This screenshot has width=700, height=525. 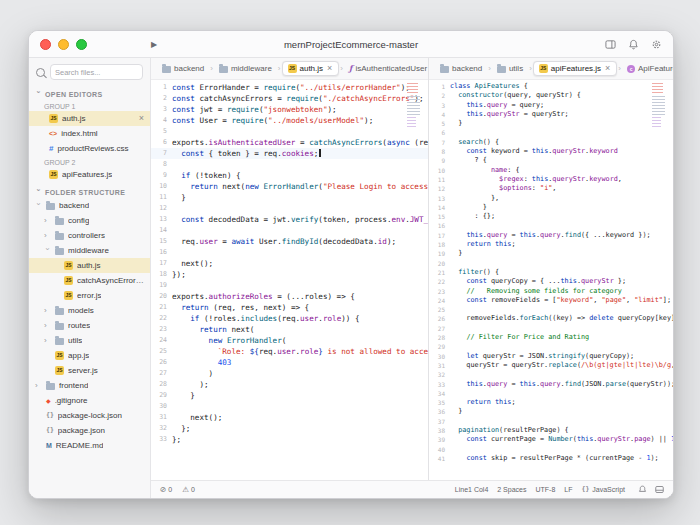 What do you see at coordinates (90, 134) in the screenshot?
I see `open-editor-index.html: <>index.html` at bounding box center [90, 134].